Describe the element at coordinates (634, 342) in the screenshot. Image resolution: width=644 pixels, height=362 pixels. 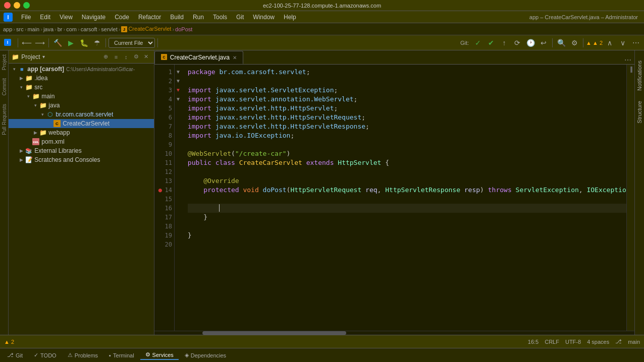
I see `branch-name: main` at that location.